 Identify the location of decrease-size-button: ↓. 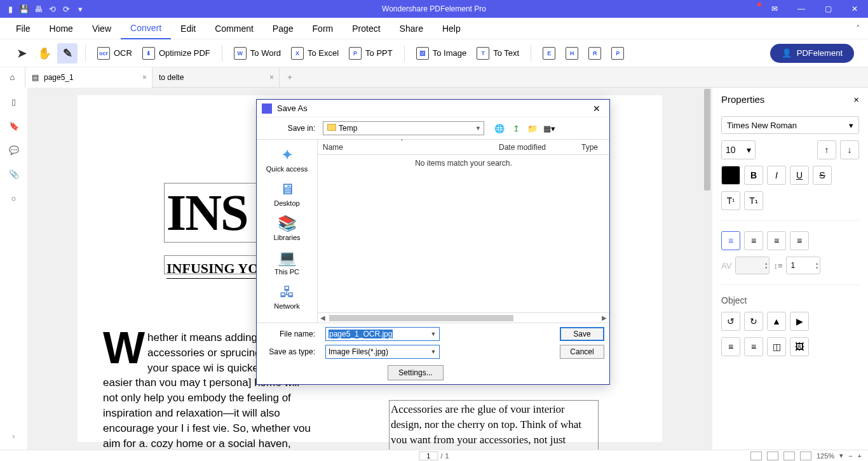
(850, 150).